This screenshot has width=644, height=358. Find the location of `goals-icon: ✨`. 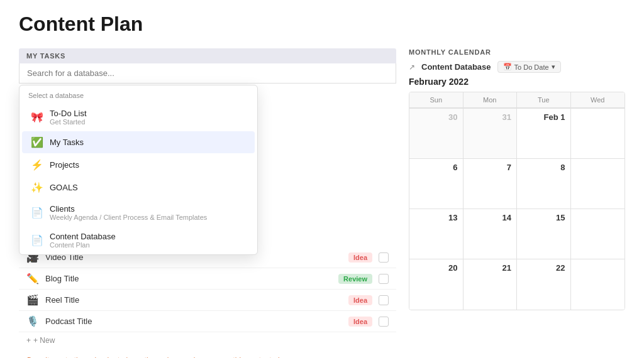

goals-icon: ✨ is located at coordinates (37, 187).